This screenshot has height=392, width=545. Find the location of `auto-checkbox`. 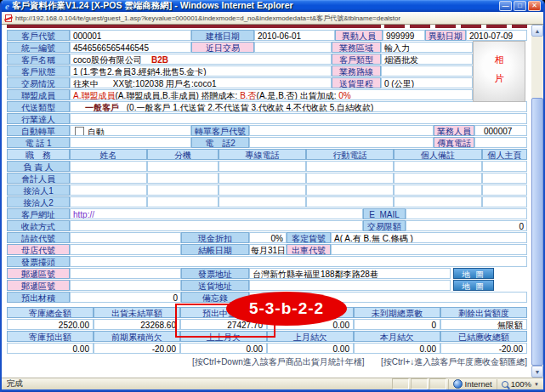

auto-checkbox is located at coordinates (80, 131).